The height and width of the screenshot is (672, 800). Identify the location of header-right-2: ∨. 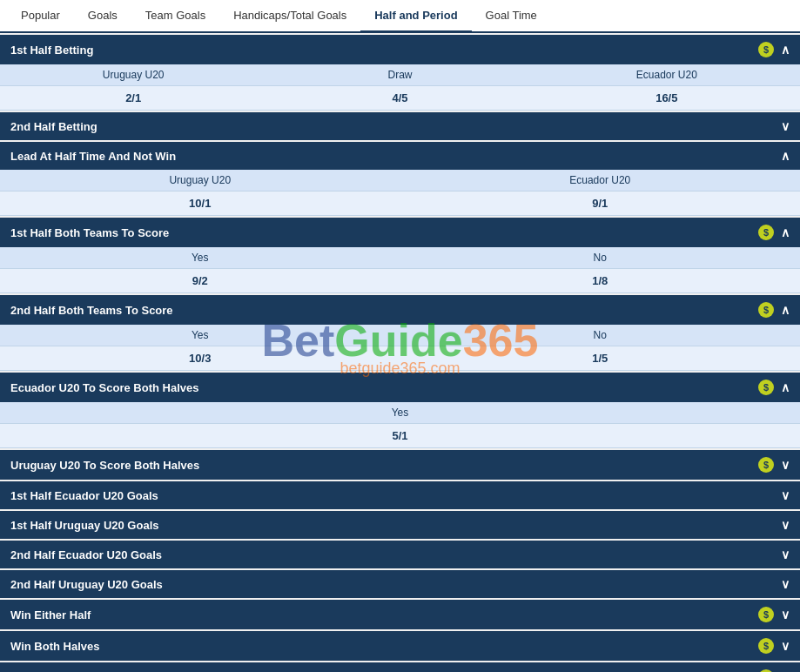
(785, 126).